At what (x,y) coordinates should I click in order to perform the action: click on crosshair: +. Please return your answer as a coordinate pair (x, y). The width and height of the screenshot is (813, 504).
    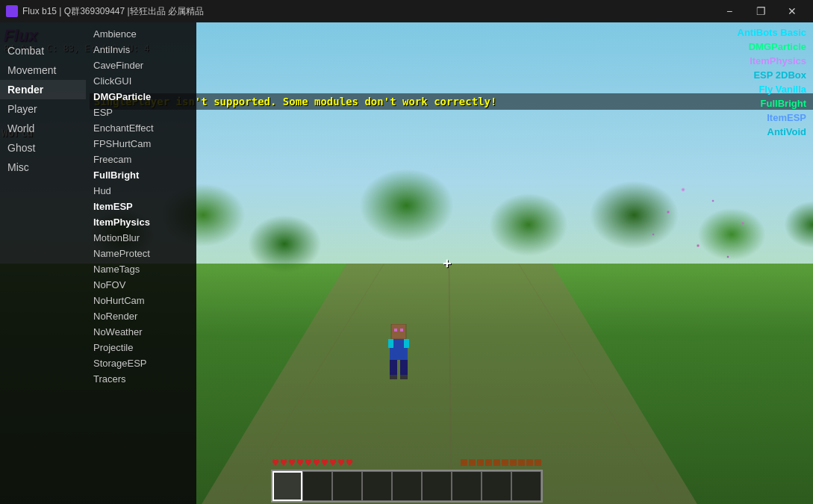
    Looking at the image, I should click on (447, 263).